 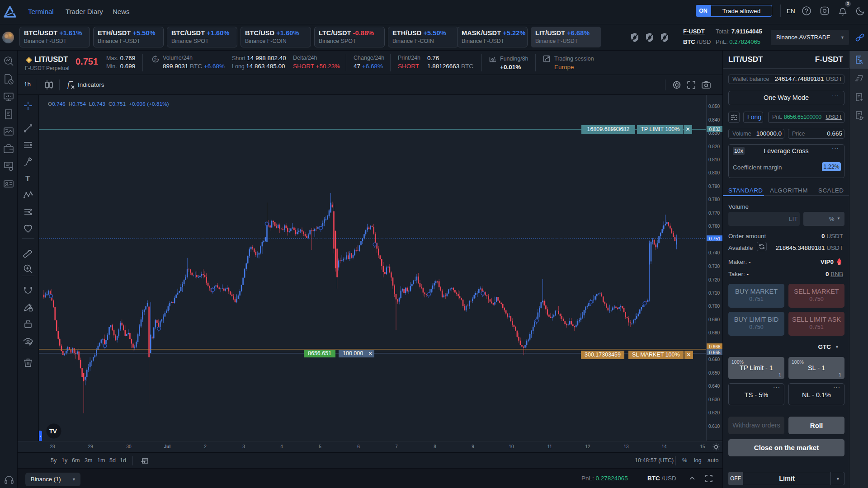 What do you see at coordinates (69, 85) in the screenshot?
I see `svg-text: f` at bounding box center [69, 85].